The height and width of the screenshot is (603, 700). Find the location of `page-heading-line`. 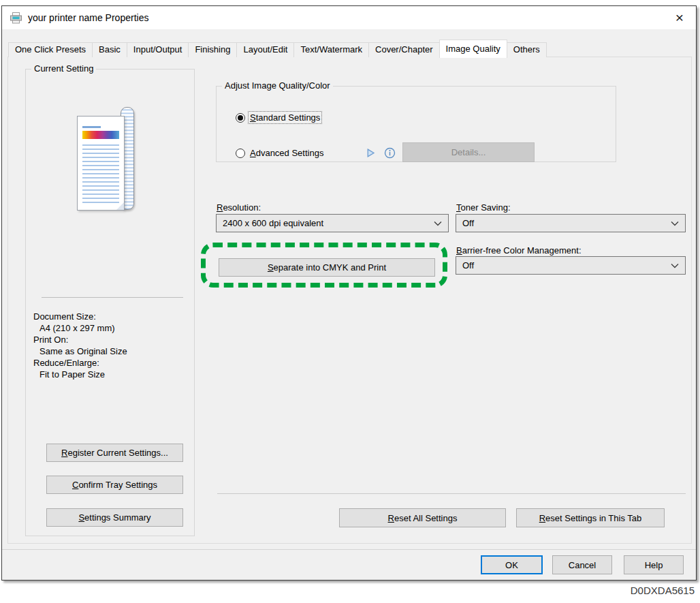

page-heading-line is located at coordinates (91, 127).